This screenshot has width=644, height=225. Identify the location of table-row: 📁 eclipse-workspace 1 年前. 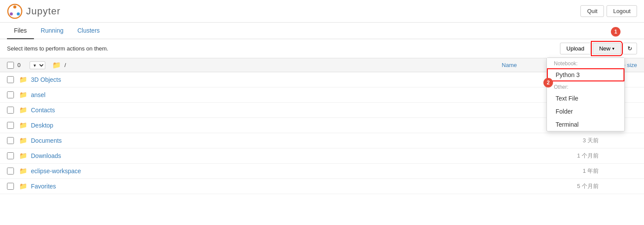
(322, 171).